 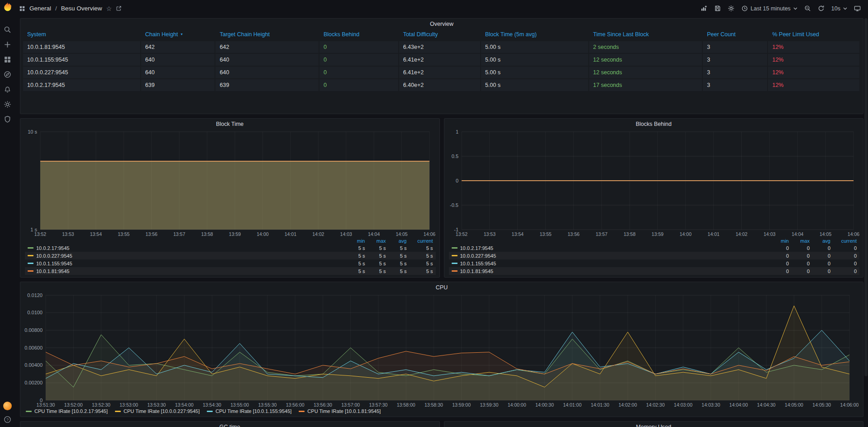 I want to click on panel-title-overview: Overview, so click(x=442, y=24).